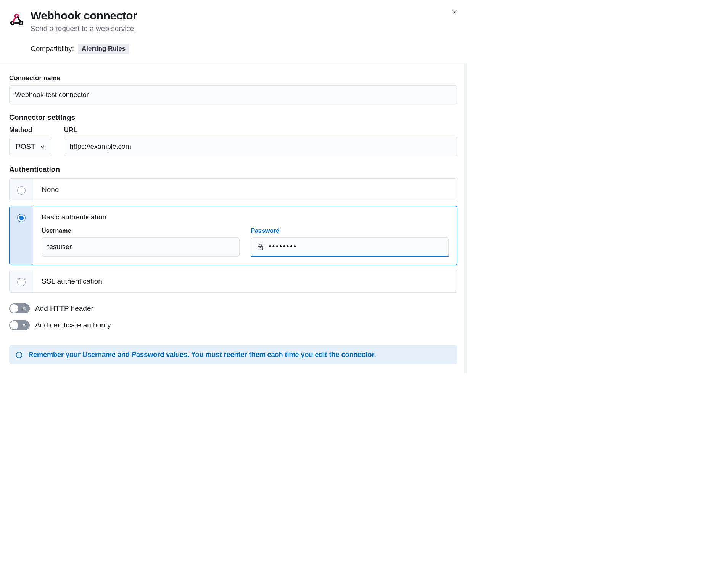 Image resolution: width=728 pixels, height=584 pixels. I want to click on compatibility-row: Compatibility: Alerting Rules, so click(84, 49).